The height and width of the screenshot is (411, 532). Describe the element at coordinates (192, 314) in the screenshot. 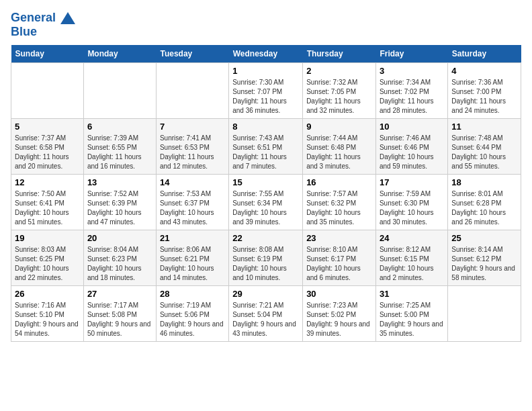

I see `calendar-cell: 28Sunrise: 7:19 AM Sunset: 5:06 PM Dayli…` at that location.